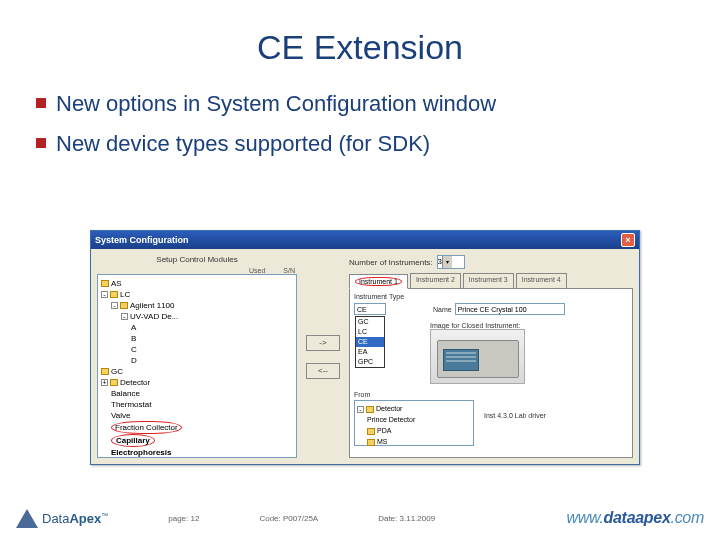 This screenshot has width=720, height=540. What do you see at coordinates (478, 356) in the screenshot?
I see `device-image` at bounding box center [478, 356].